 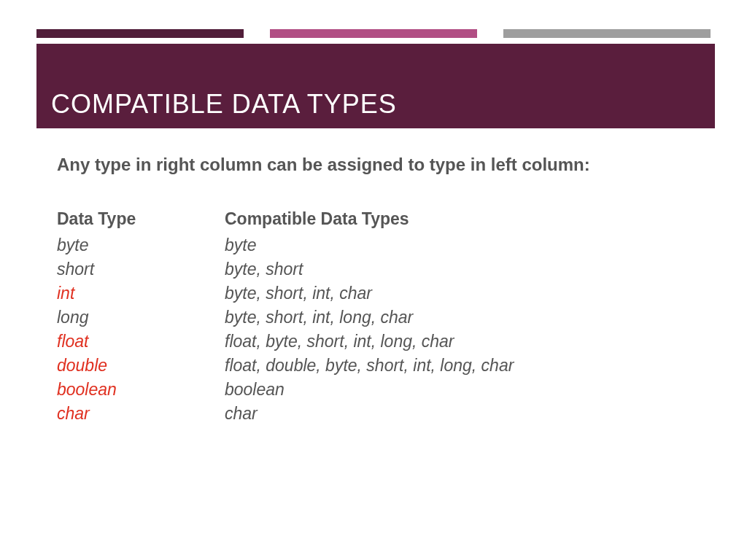 What do you see at coordinates (369, 318) in the screenshot?
I see `type-right: byte, short, int, long, char` at bounding box center [369, 318].